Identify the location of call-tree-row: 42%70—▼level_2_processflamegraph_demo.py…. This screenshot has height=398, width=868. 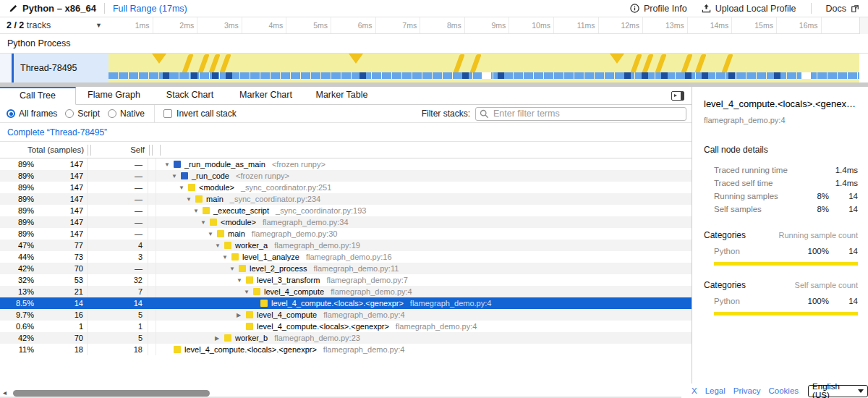
(346, 268).